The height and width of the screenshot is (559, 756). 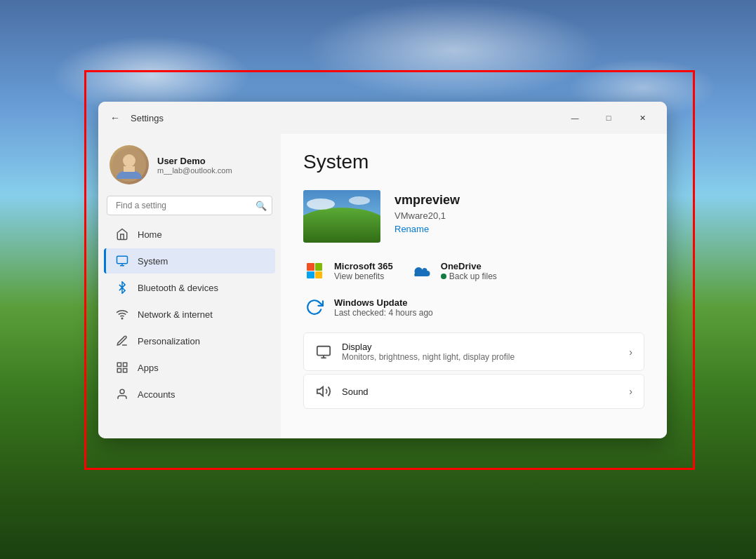 I want to click on avatar, so click(x=129, y=165).